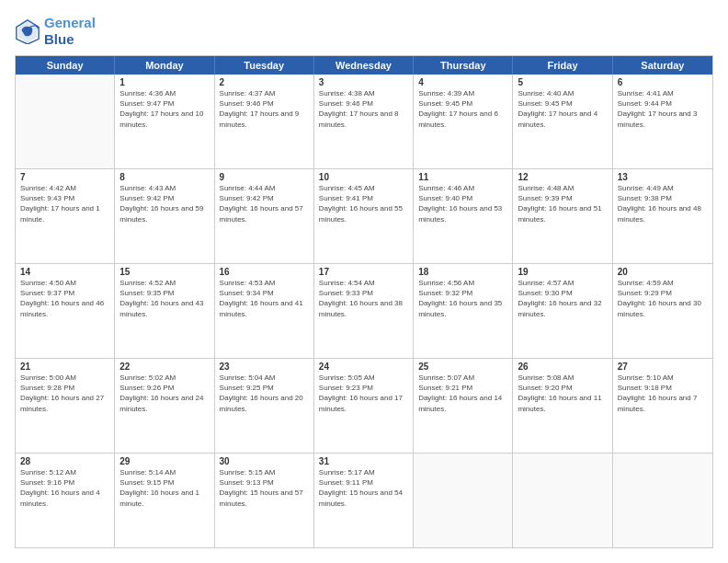 The image size is (728, 563). What do you see at coordinates (663, 94) in the screenshot?
I see `sunrise-text: Sunrise: 4:41 AM` at bounding box center [663, 94].